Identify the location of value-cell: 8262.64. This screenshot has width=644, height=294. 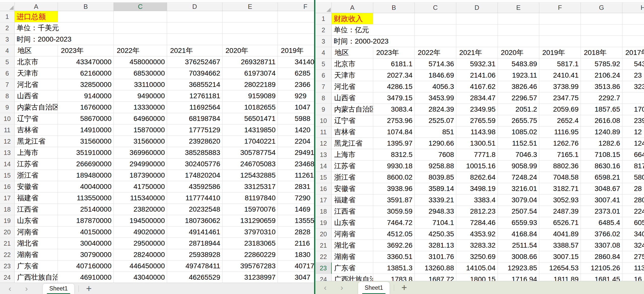
(477, 177).